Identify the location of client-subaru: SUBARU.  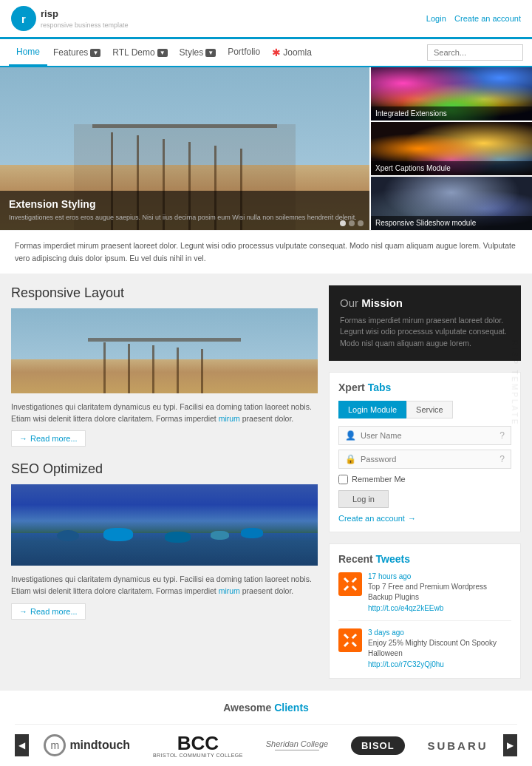
(457, 745).